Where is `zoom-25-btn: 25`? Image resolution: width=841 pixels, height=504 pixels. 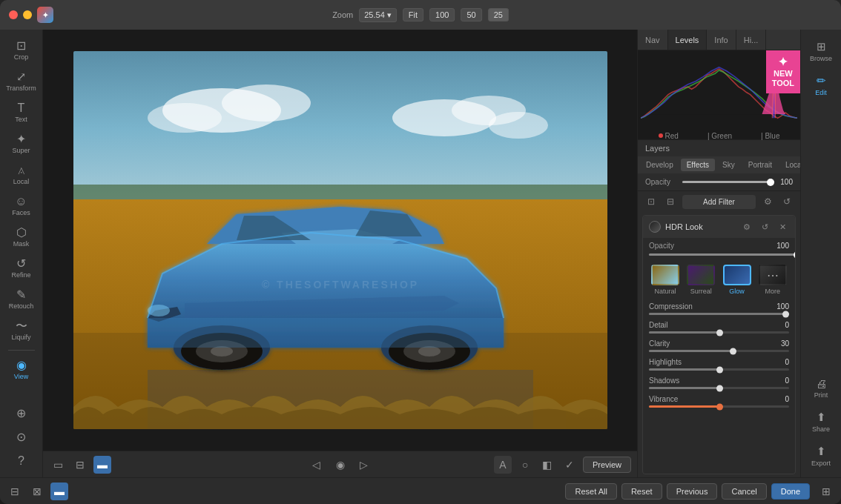 zoom-25-btn: 25 is located at coordinates (498, 15).